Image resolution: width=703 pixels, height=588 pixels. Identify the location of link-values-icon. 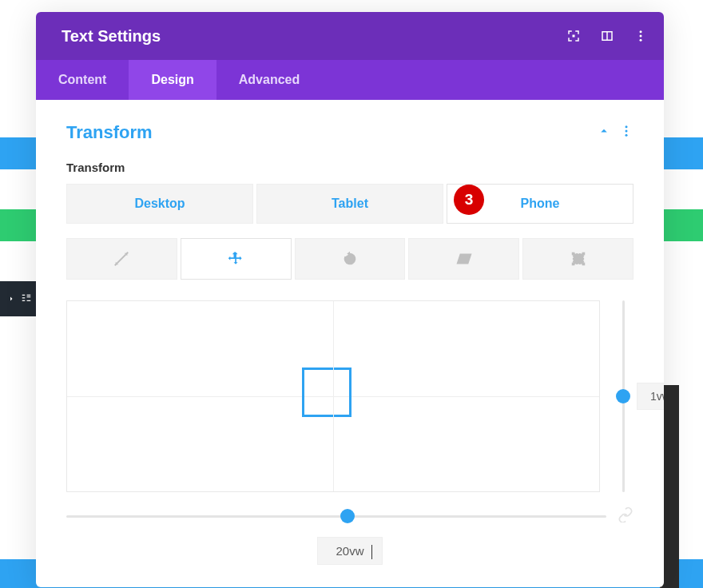
(626, 516).